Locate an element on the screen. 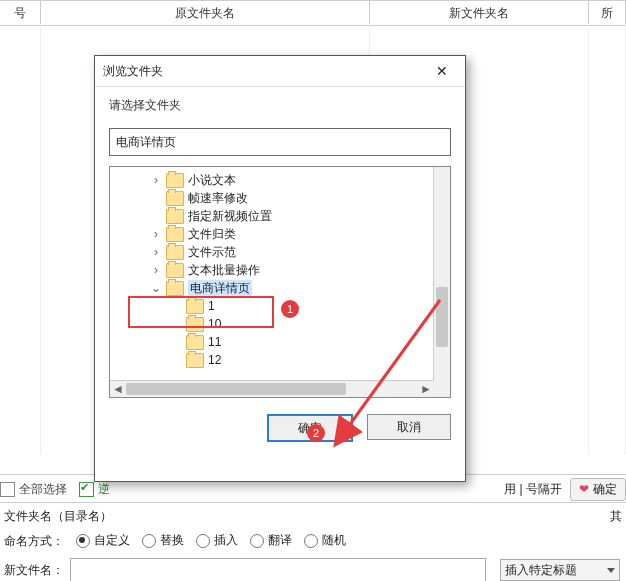  chevron-down-icon is located at coordinates (611, 570).